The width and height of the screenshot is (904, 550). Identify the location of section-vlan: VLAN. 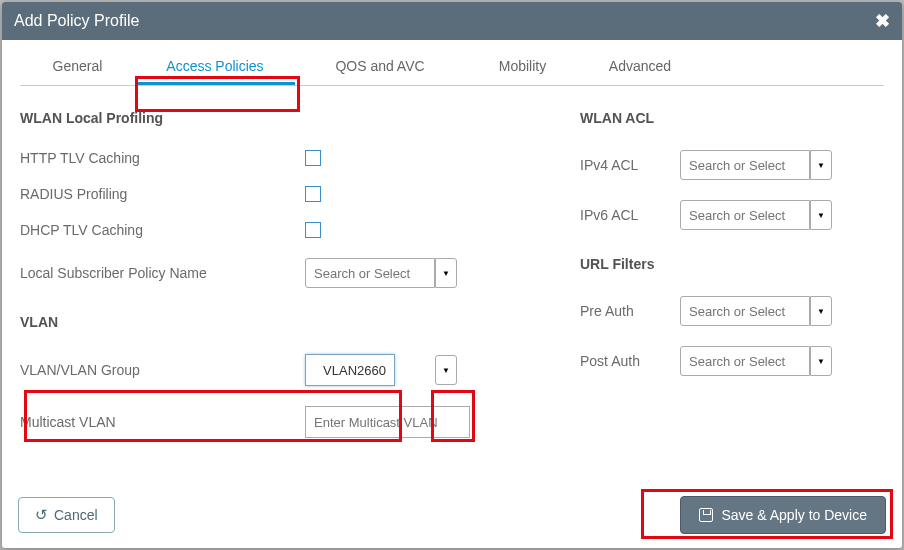
(250, 321).